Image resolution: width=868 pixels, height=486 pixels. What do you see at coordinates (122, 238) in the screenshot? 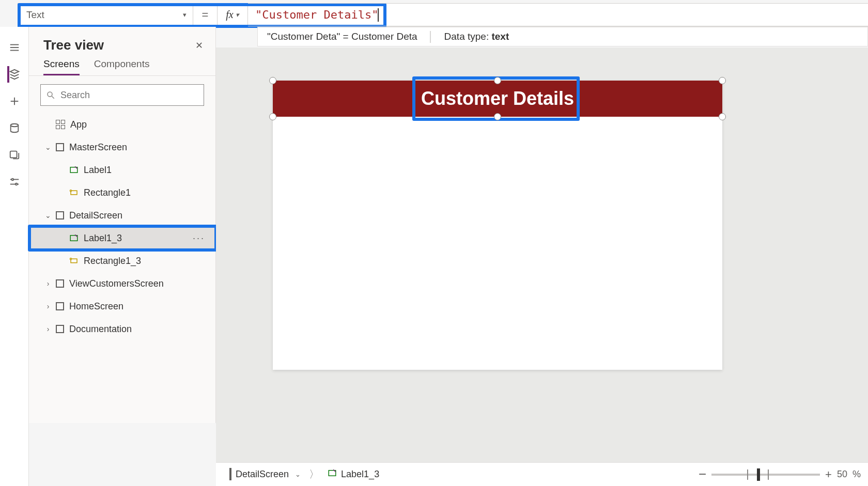
I see `tree-item-label1-3: Label1_3 ···` at bounding box center [122, 238].